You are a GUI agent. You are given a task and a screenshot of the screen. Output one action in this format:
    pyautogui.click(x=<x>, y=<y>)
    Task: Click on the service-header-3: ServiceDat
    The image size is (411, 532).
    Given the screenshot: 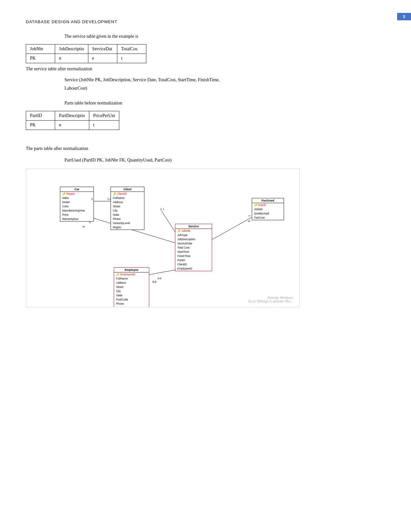 What is the action you would take?
    pyautogui.click(x=103, y=49)
    